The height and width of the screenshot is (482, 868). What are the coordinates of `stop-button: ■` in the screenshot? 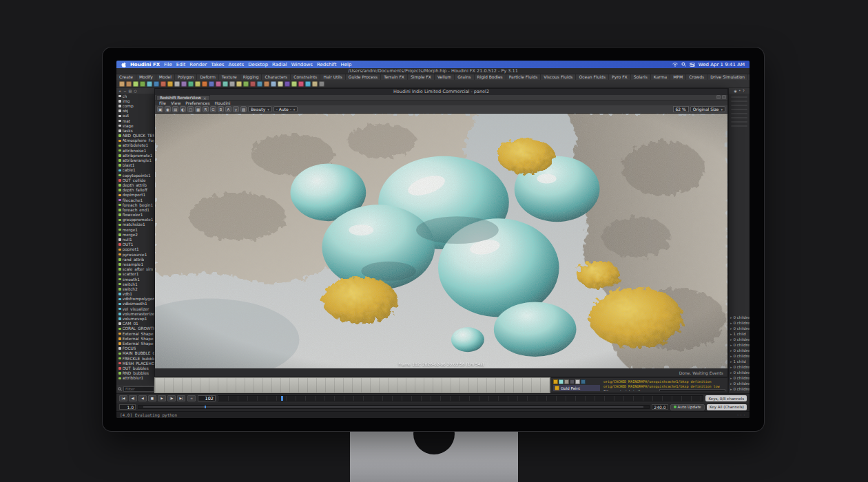 It's located at (152, 398).